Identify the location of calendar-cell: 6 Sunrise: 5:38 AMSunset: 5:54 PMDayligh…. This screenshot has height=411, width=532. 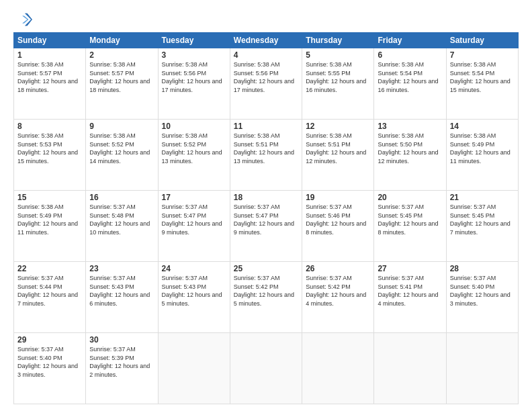
(410, 84).